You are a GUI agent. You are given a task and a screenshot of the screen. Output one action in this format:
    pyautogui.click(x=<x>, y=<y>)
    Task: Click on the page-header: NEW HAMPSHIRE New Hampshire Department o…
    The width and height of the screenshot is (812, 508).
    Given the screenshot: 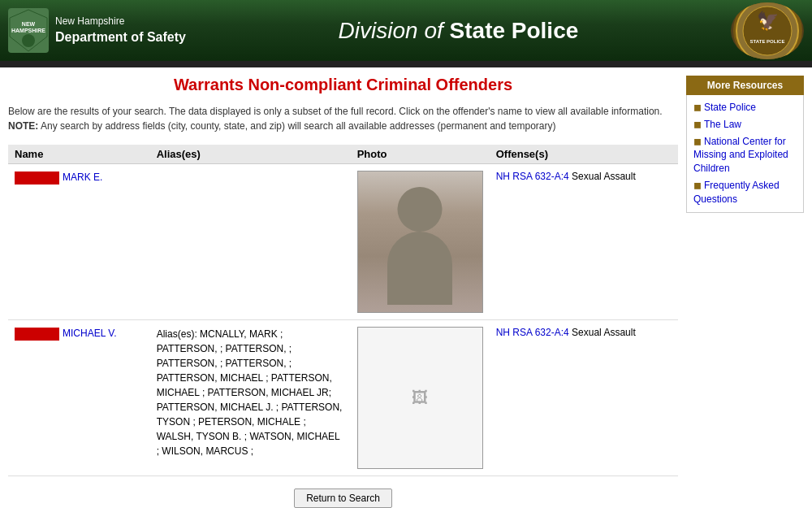 What is the action you would take?
    pyautogui.click(x=406, y=31)
    